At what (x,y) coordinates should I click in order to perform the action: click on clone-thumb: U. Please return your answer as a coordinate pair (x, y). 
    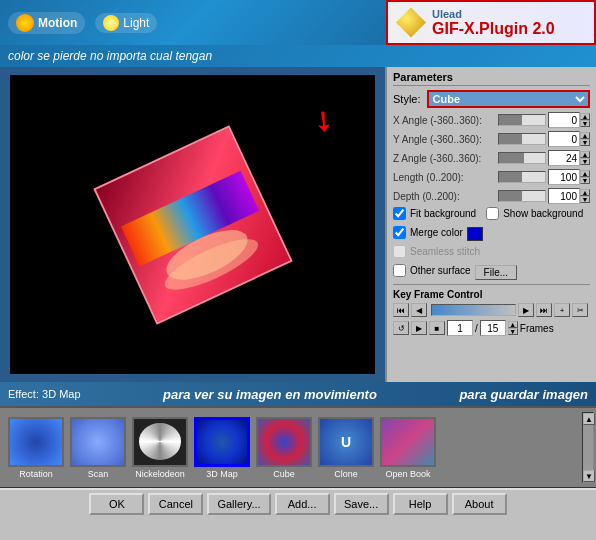
    Looking at the image, I should click on (346, 442).